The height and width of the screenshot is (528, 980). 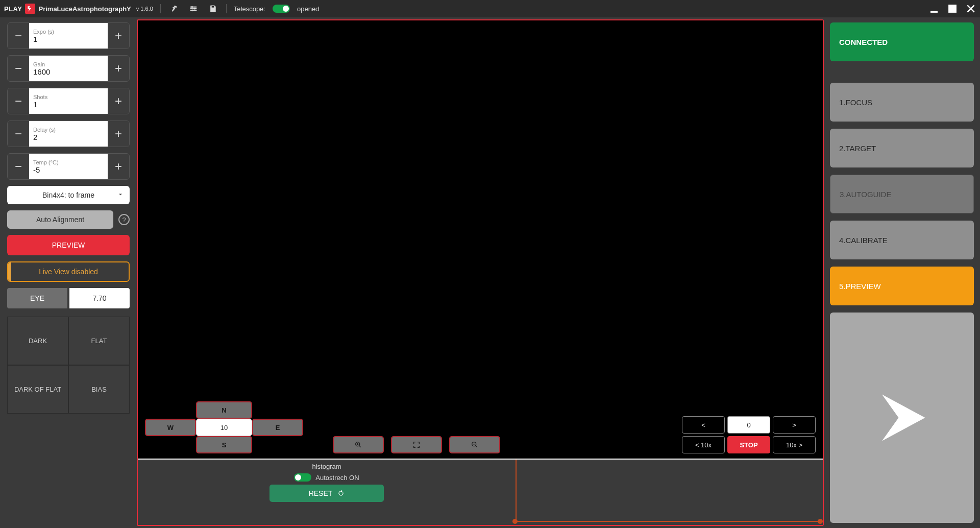 What do you see at coordinates (30, 9) in the screenshot?
I see `brand-icon` at bounding box center [30, 9].